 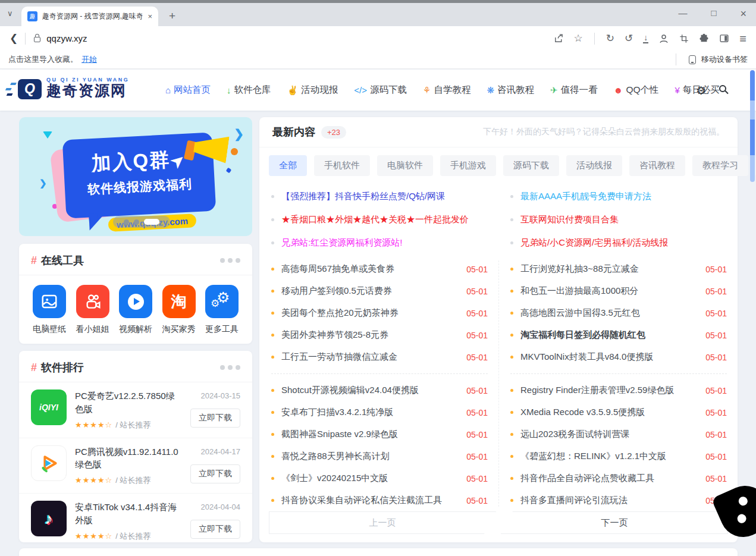 I want to click on list-item: 工行五一劳动节抽微信立减金05-01, so click(x=379, y=357).